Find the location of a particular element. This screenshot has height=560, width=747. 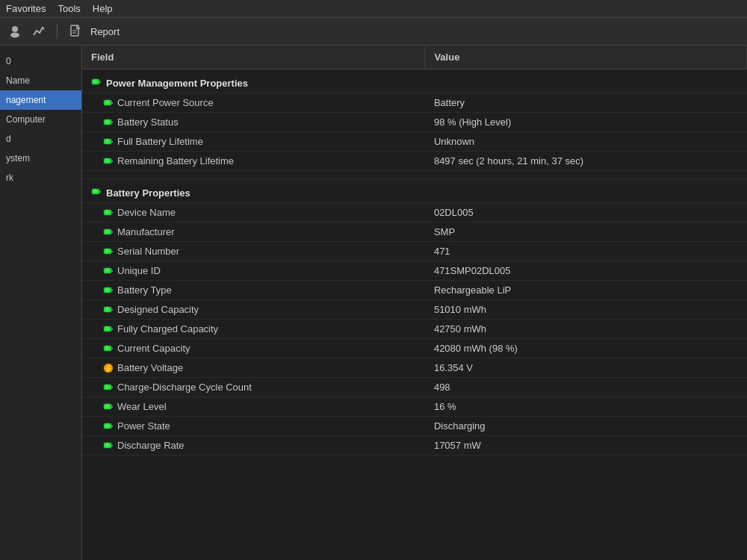

table-row: Charge-Discharge Cycle Count 498 is located at coordinates (415, 388).